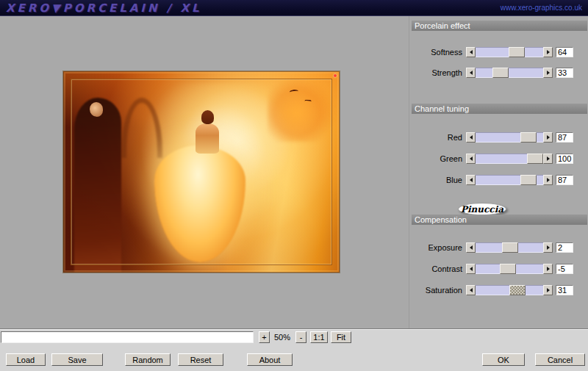 The image size is (588, 371). What do you see at coordinates (509, 137) in the screenshot?
I see `red-slider` at bounding box center [509, 137].